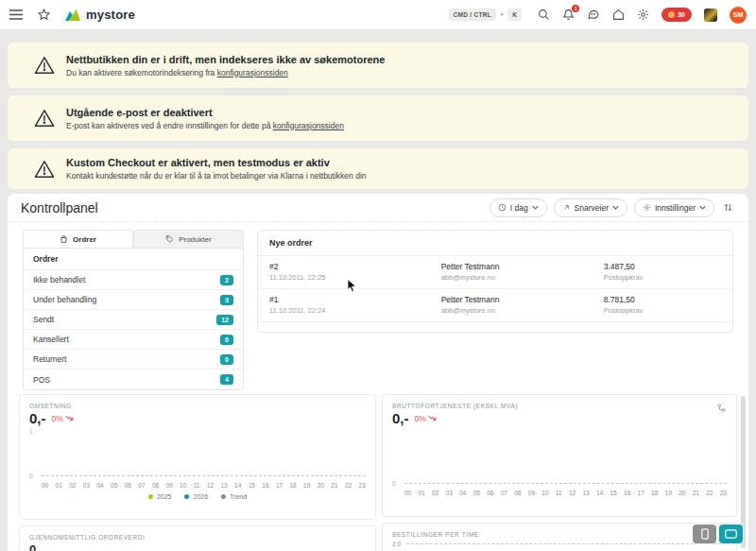 The image size is (756, 551). What do you see at coordinates (495, 272) in the screenshot?
I see `new-order-row: #2 11.10.2011, 22:25 Petter Testmann abb…` at bounding box center [495, 272].